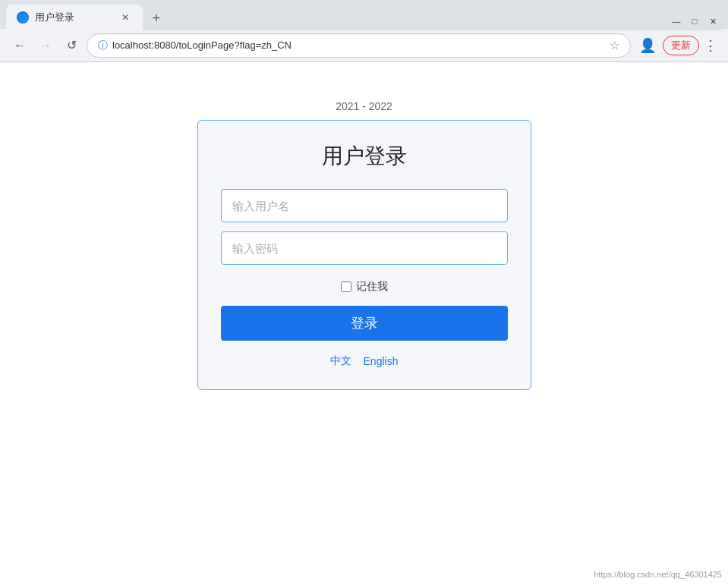  Describe the element at coordinates (364, 106) in the screenshot. I see `year-label: 2021 - 2022` at that location.